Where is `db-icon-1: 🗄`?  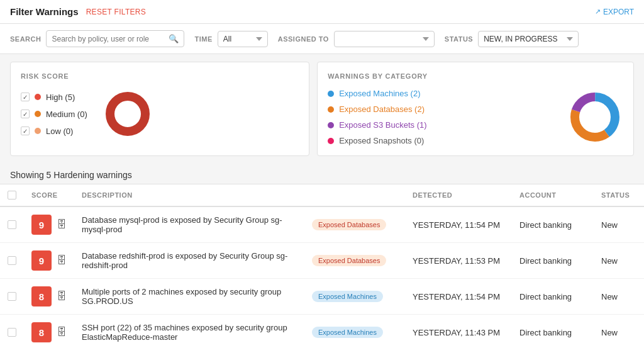 db-icon-1: 🗄 is located at coordinates (62, 261).